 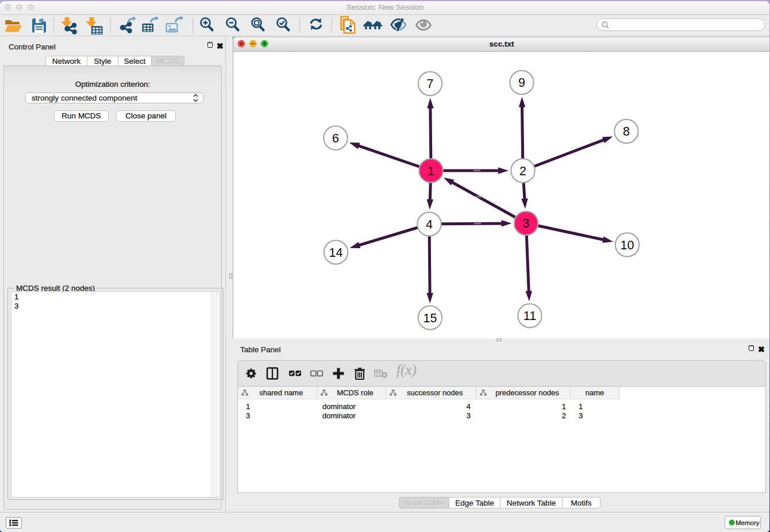 I want to click on svg-text: 9, so click(x=522, y=83).